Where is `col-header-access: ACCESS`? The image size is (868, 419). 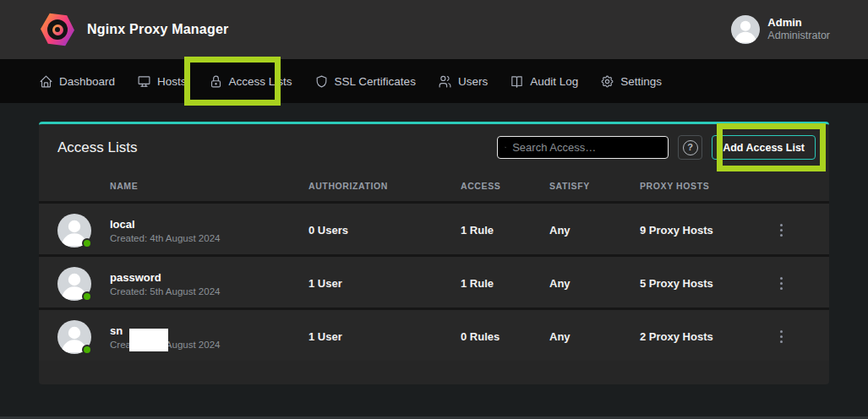
col-header-access: ACCESS is located at coordinates (505, 186).